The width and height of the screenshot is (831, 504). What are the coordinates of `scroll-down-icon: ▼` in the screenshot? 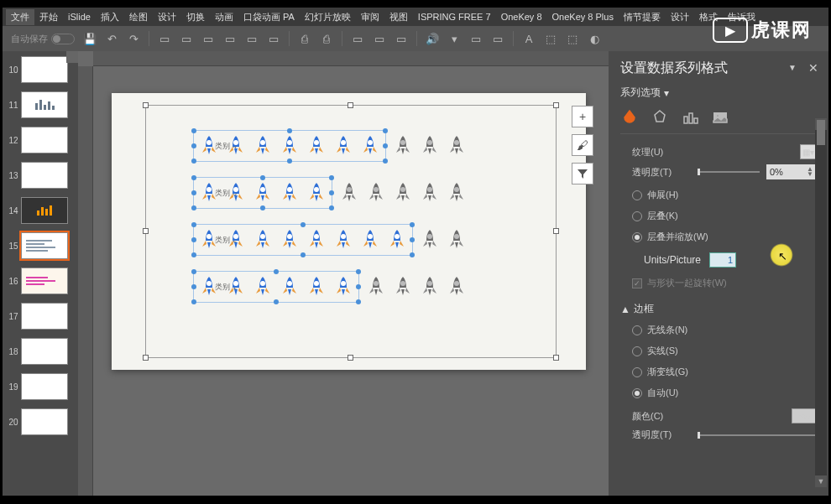 It's located at (821, 481).